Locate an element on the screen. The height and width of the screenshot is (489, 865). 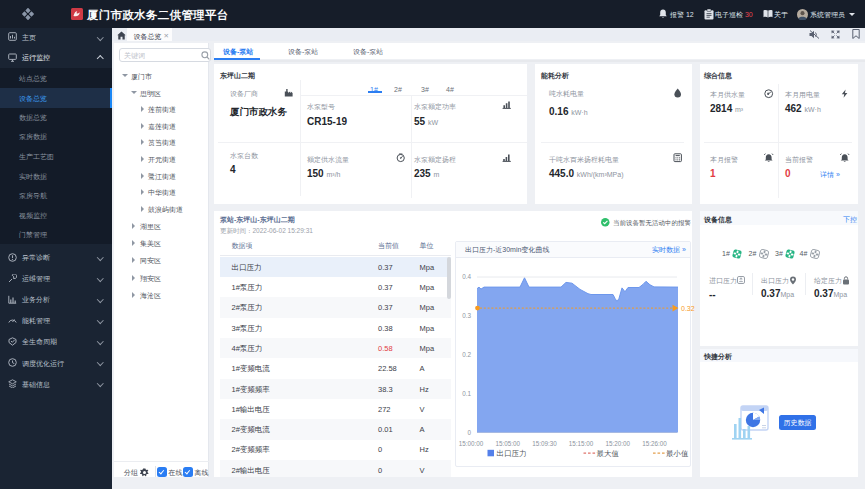
svg-text: 0 is located at coordinates (469, 432).